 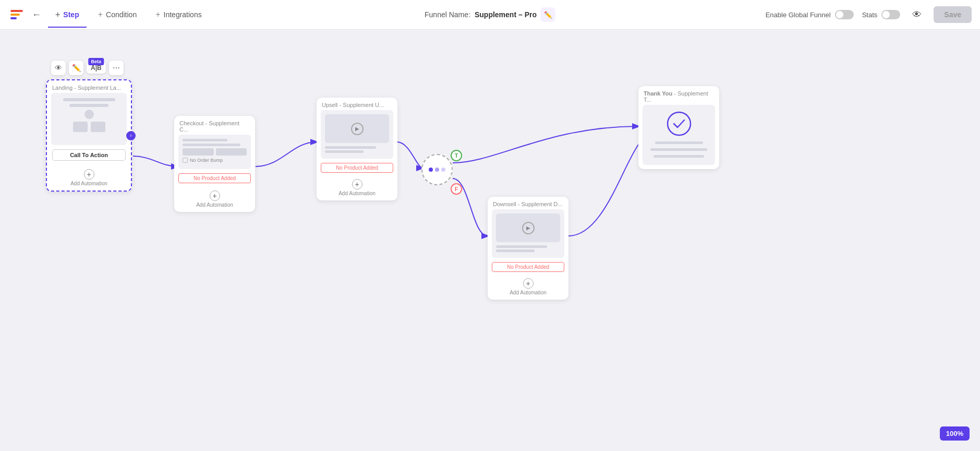 What do you see at coordinates (528, 267) in the screenshot?
I see `downsell-no-product: No Product Added` at bounding box center [528, 267].